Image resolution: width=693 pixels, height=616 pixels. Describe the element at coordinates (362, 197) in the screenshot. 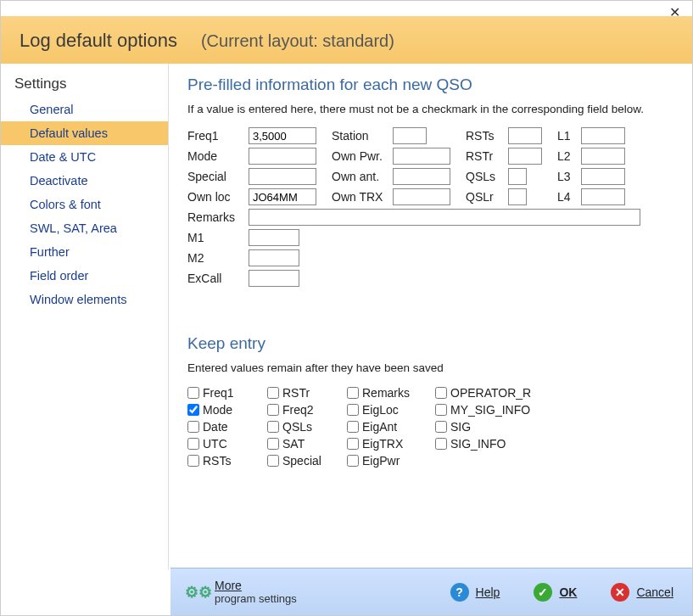

I see `label-owntrx: Own TRX` at that location.